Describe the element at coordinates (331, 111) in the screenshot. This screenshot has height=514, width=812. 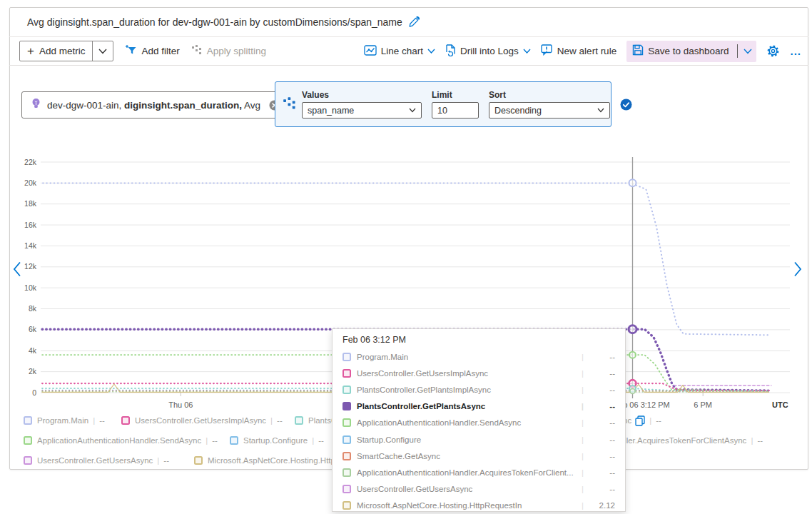
I see `values-selected: span_name` at that location.